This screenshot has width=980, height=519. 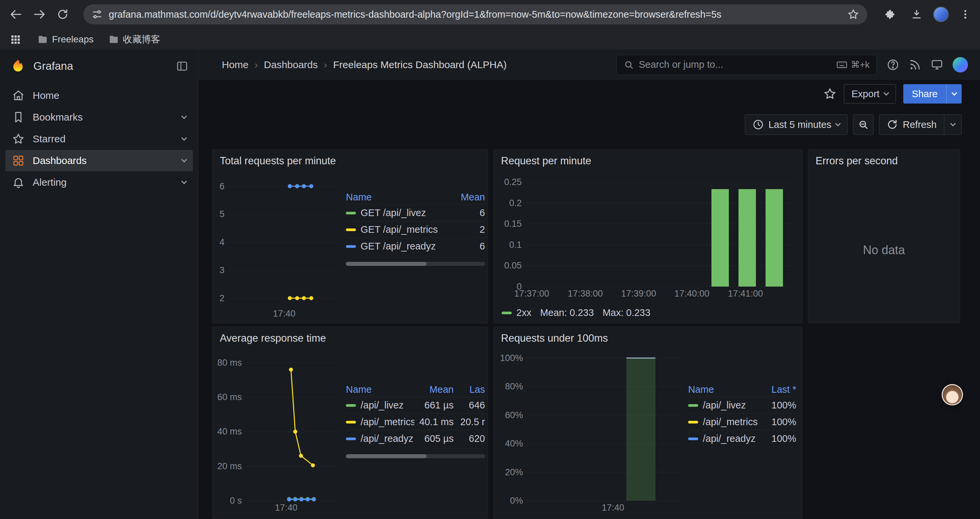 What do you see at coordinates (917, 14) in the screenshot?
I see `download-icon` at bounding box center [917, 14].